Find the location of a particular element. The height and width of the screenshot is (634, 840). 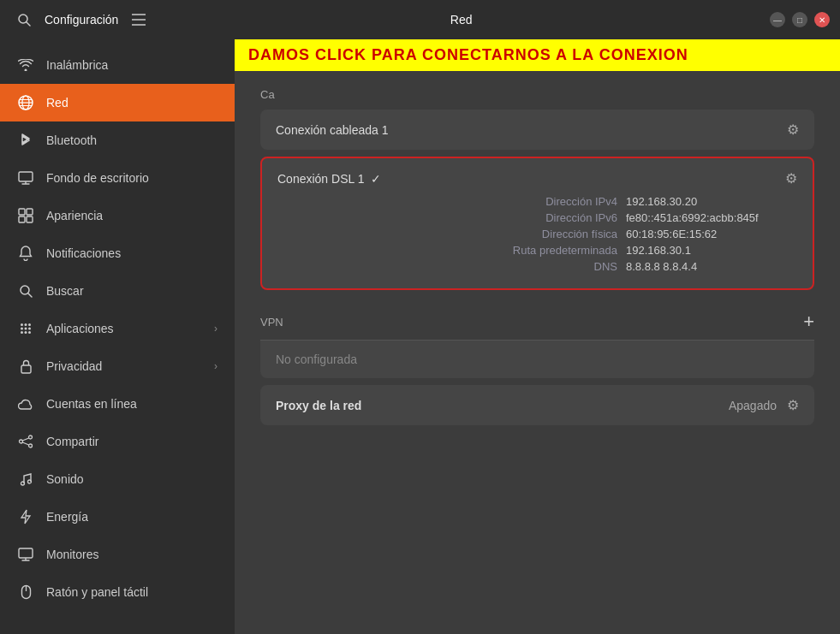

proxy-row: Proxy de la red Apagado ⚙ is located at coordinates (538, 406).